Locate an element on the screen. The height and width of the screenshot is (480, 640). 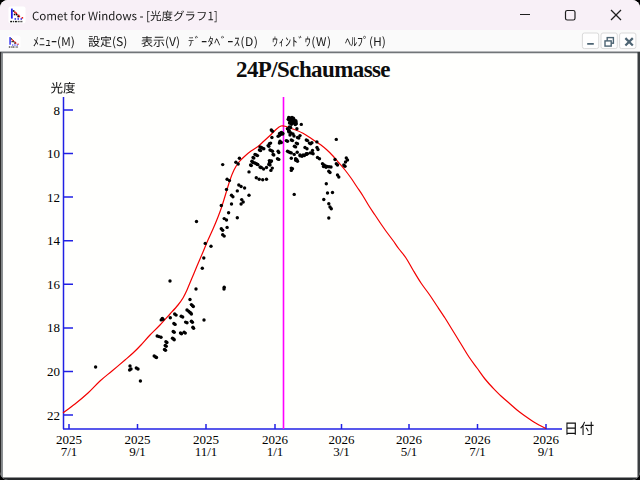
svg-text: 24P/Schaumasse is located at coordinates (313, 70).